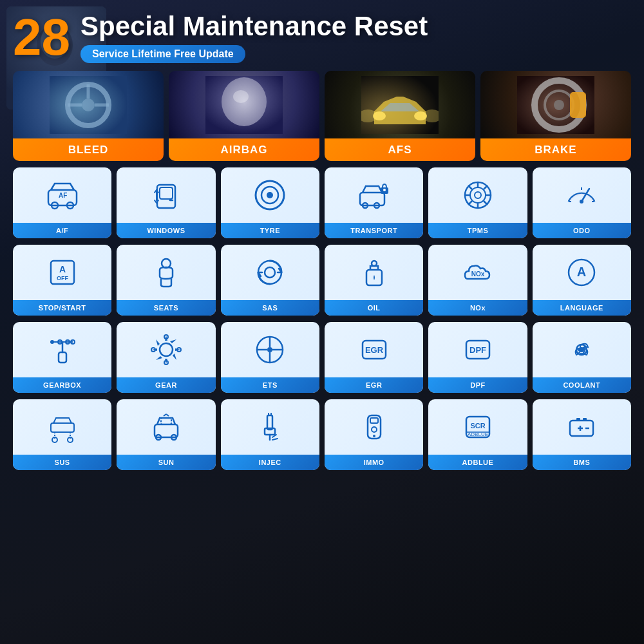 The width and height of the screenshot is (644, 644). I want to click on bleed-label: BLEED, so click(88, 149).